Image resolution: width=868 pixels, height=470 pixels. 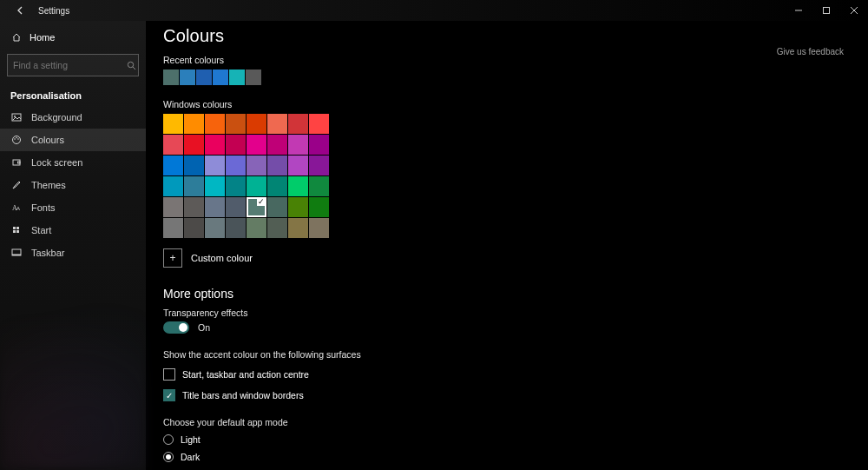 What do you see at coordinates (173, 258) in the screenshot?
I see `custom-colour-button: +` at bounding box center [173, 258].